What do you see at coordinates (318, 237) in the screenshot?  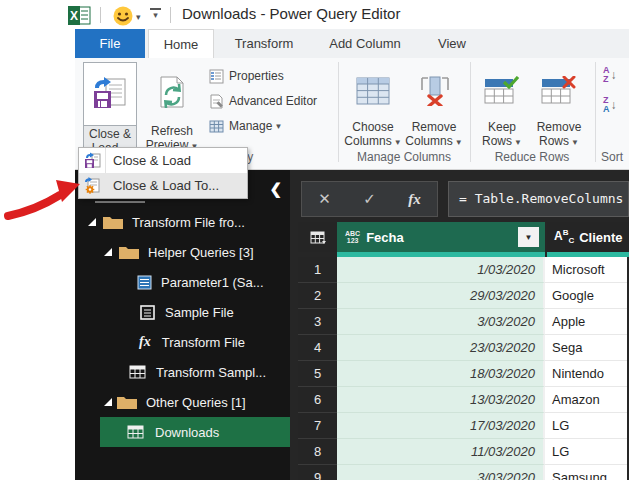 I see `table-corner-button` at bounding box center [318, 237].